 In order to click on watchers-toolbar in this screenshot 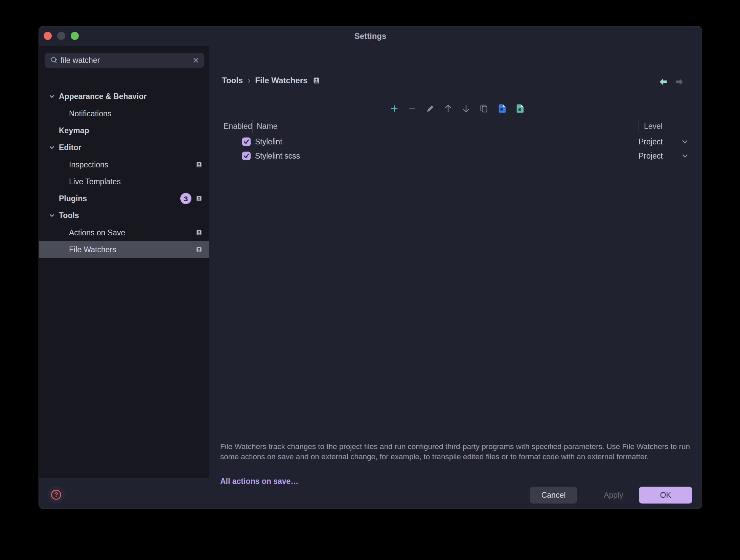, I will do `click(457, 109)`.